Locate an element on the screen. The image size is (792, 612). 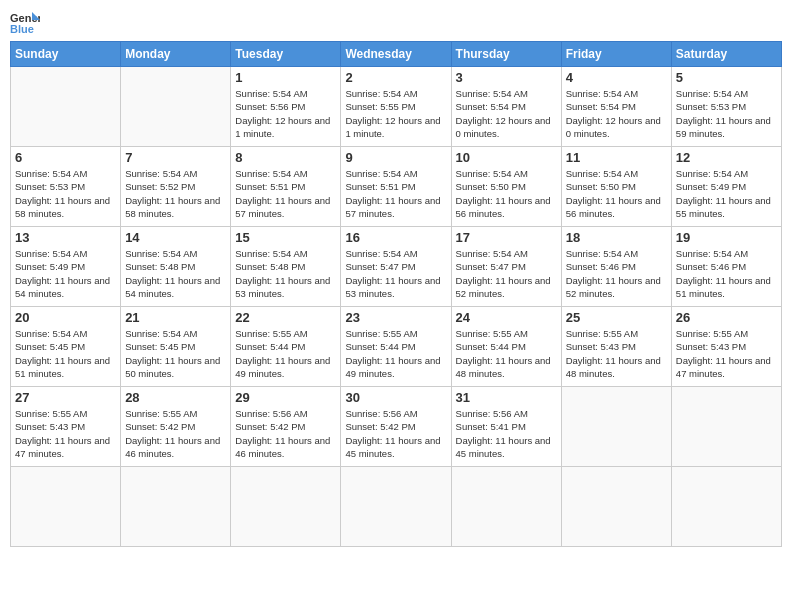
day-number: 6 is located at coordinates (66, 158).